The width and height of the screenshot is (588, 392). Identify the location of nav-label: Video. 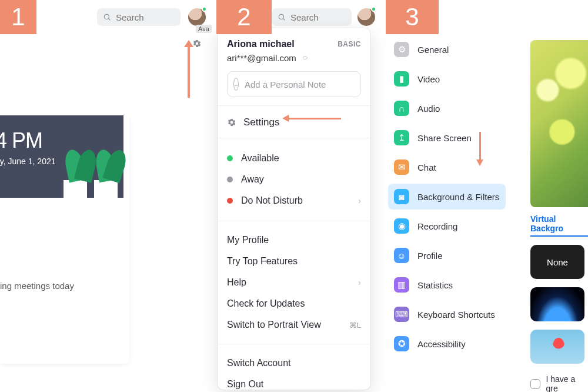
(429, 79).